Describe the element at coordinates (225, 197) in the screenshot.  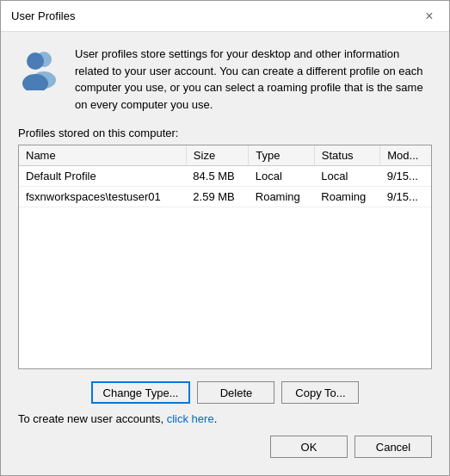
I see `table-row: fsxnworkspaces\testuser012.59 MBRoamingR…` at that location.